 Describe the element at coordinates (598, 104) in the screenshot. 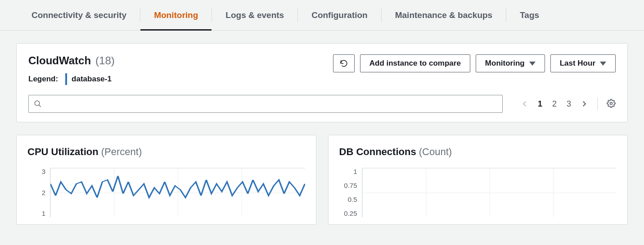

I see `divider` at that location.